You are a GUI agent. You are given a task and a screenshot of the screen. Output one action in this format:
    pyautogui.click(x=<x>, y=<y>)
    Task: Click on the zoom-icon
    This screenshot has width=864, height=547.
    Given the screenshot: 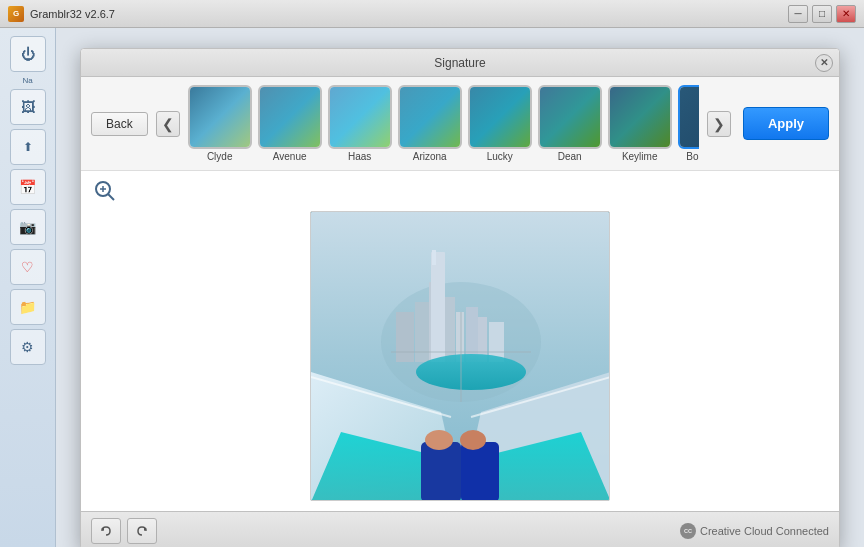 What is the action you would take?
    pyautogui.click(x=105, y=191)
    